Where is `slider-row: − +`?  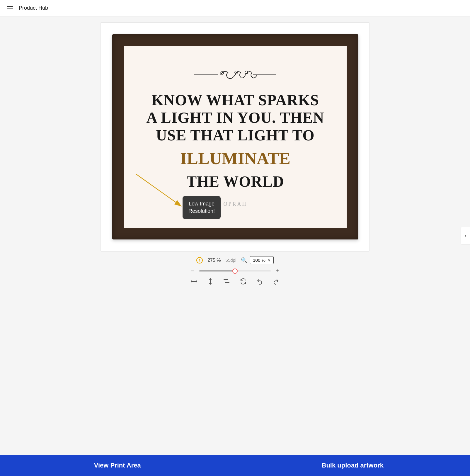
slider-row: − + is located at coordinates (235, 271).